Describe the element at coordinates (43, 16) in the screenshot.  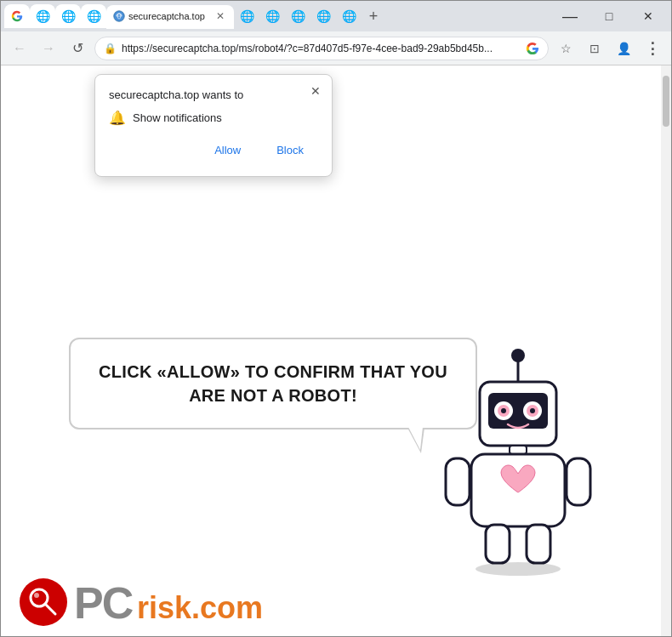
I see `tab-pinned-2: 🌐` at that location.